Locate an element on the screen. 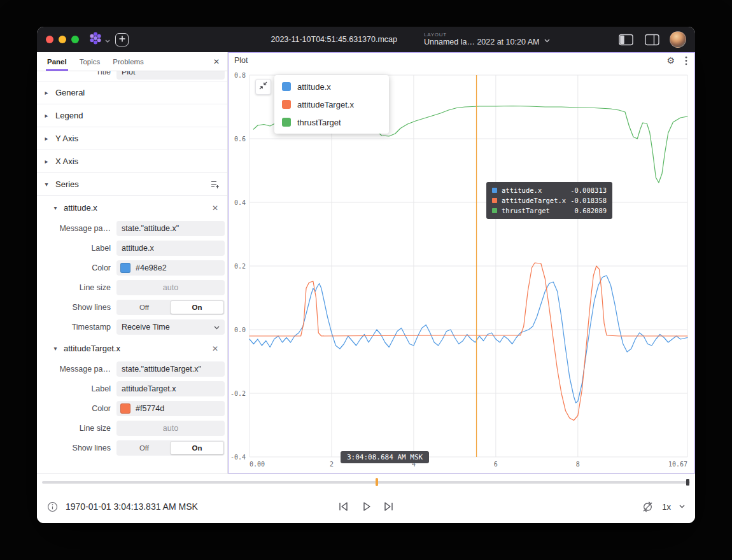 The image size is (732, 560). layout-selector: LAYOUT Unnamed la… 2022 at 10:20 AM is located at coordinates (487, 39).